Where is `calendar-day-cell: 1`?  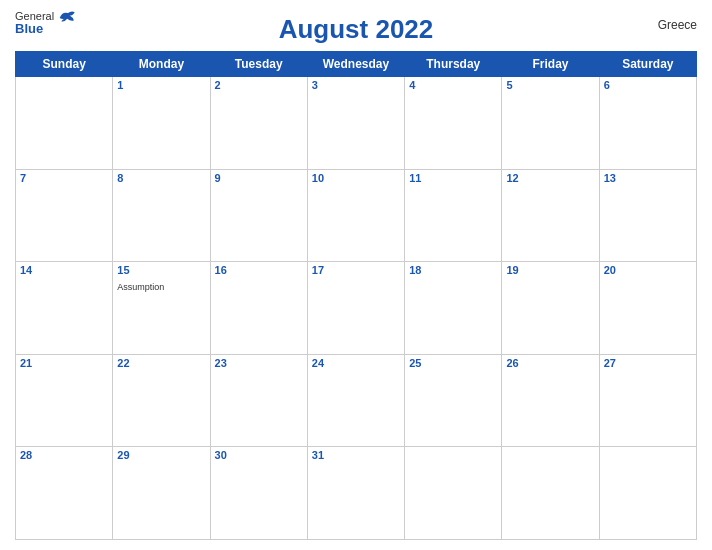 calendar-day-cell: 1 is located at coordinates (162, 124).